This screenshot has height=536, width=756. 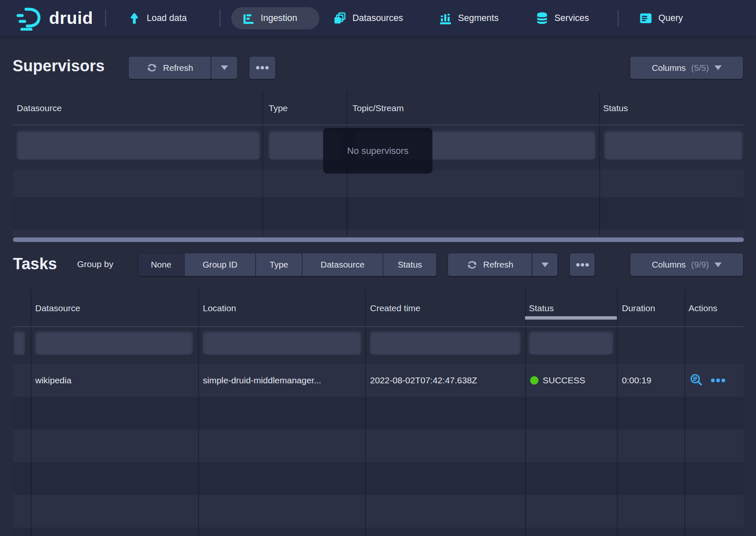 I want to click on group-by-group-id: Group ID, so click(x=220, y=265).